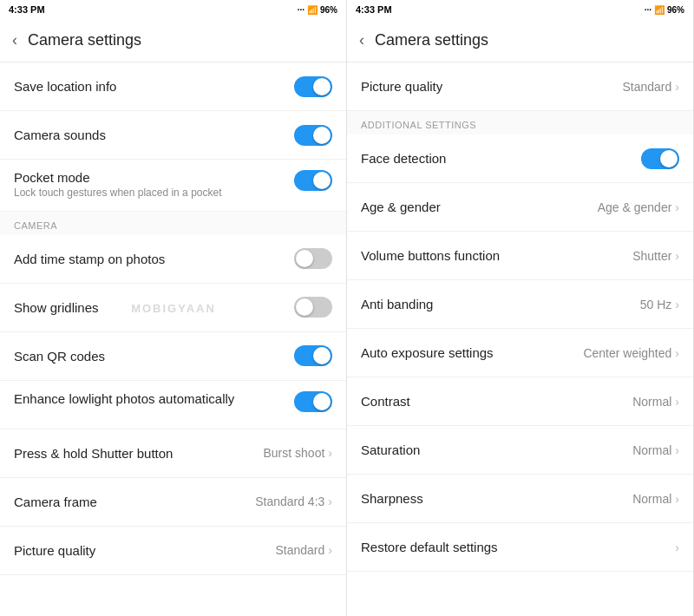 Image resolution: width=694 pixels, height=616 pixels. I want to click on setting-camera-frame: Camera frame Standard 4:3 ›, so click(174, 502).